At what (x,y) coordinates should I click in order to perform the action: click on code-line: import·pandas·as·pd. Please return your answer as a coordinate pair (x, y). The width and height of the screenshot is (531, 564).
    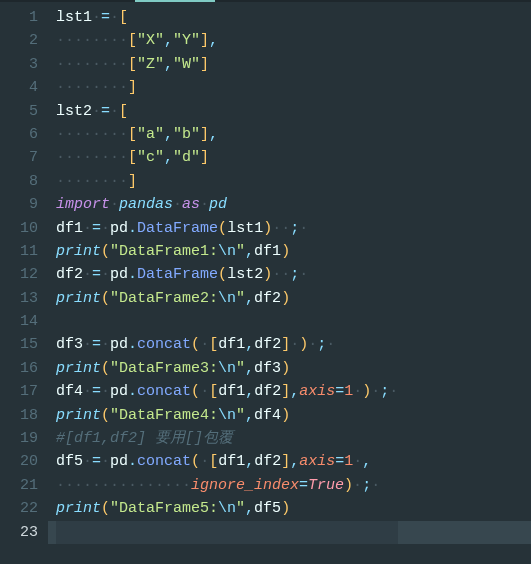
    Looking at the image, I should click on (227, 204).